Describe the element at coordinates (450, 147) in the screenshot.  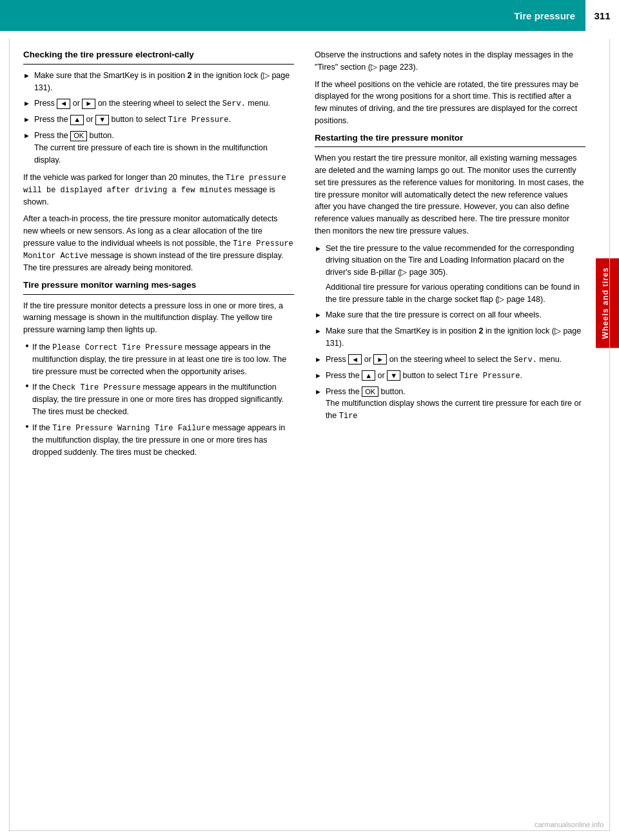
I see `restart-divider` at that location.